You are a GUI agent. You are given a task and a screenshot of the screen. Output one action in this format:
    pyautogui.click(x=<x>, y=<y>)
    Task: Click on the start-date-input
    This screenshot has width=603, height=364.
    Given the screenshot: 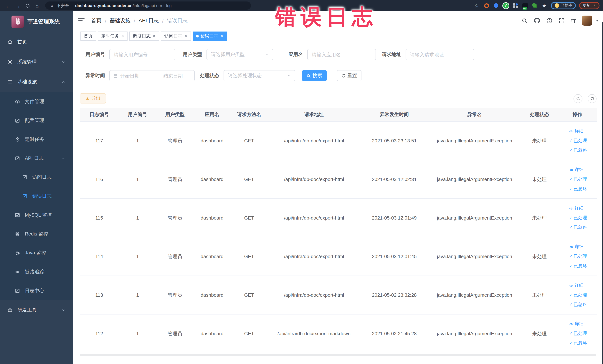 What is the action you would take?
    pyautogui.click(x=134, y=76)
    